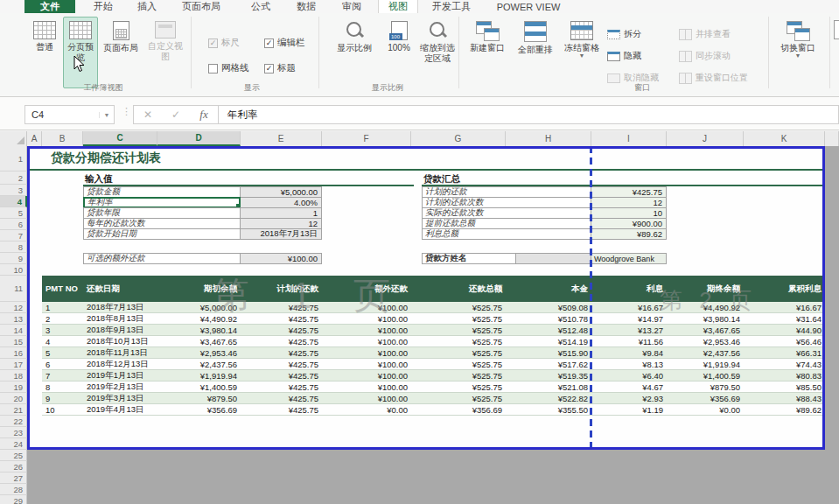 Image resolution: width=839 pixels, height=504 pixels. What do you see at coordinates (14, 331) in the screenshot?
I see `row-header-14: 14` at bounding box center [14, 331].